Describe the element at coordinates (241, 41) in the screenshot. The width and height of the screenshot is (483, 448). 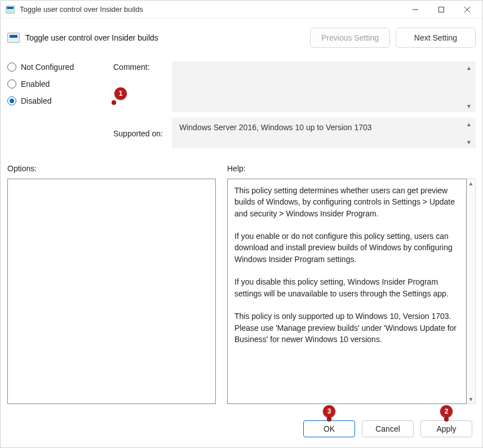
I see `policy-header: Toggle user control over Insider builds …` at that location.